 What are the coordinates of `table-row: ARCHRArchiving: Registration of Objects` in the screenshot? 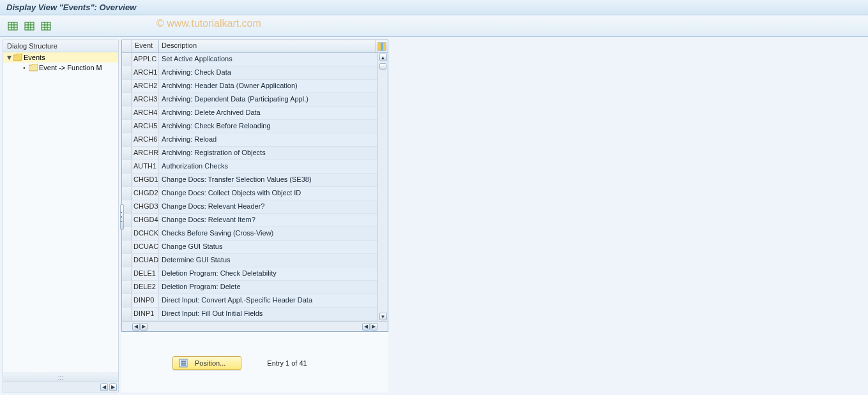 It's located at (255, 153).